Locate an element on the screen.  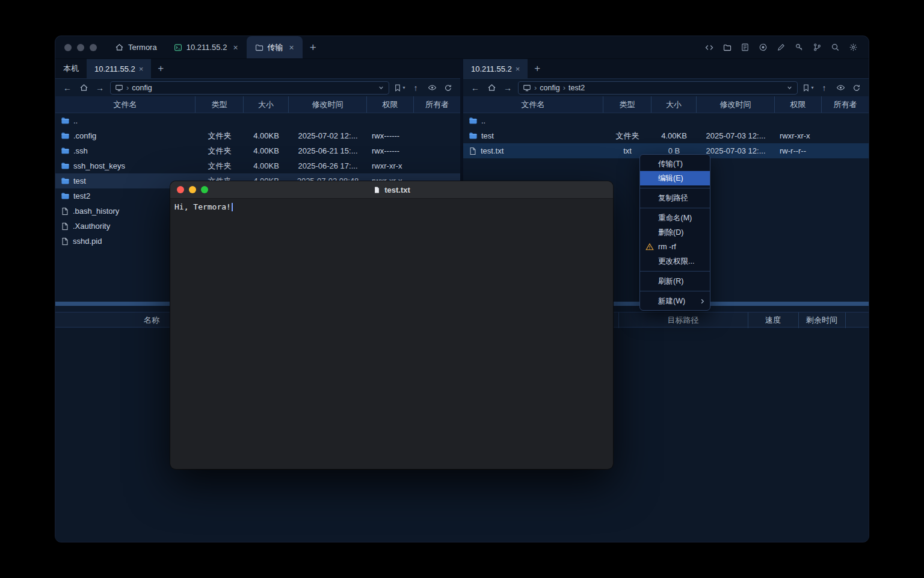
transfer-column-target-path: 目标路径 is located at coordinates (683, 320).